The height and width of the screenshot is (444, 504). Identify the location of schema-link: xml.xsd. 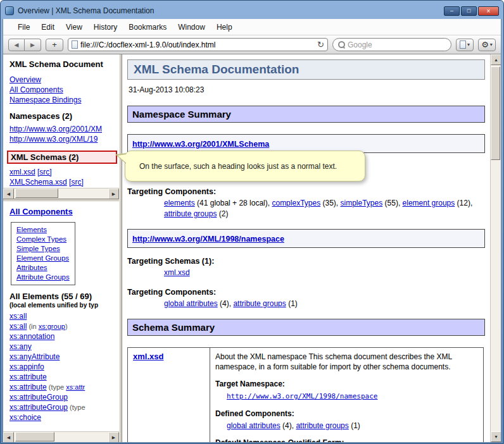
(23, 172).